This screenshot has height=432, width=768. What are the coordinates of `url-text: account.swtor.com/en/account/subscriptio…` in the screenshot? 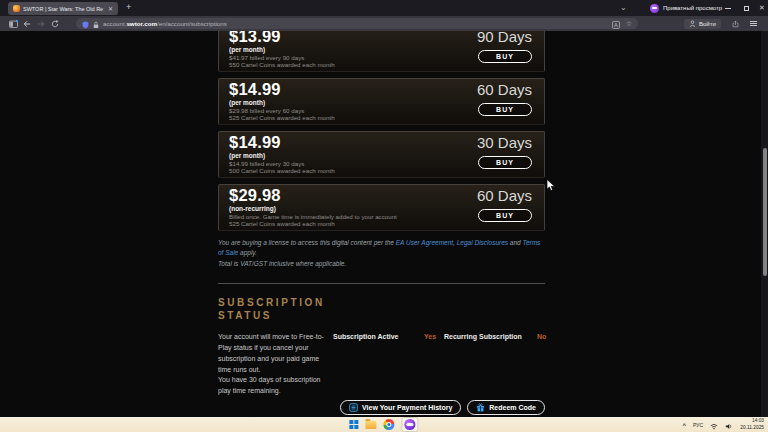 It's located at (165, 24).